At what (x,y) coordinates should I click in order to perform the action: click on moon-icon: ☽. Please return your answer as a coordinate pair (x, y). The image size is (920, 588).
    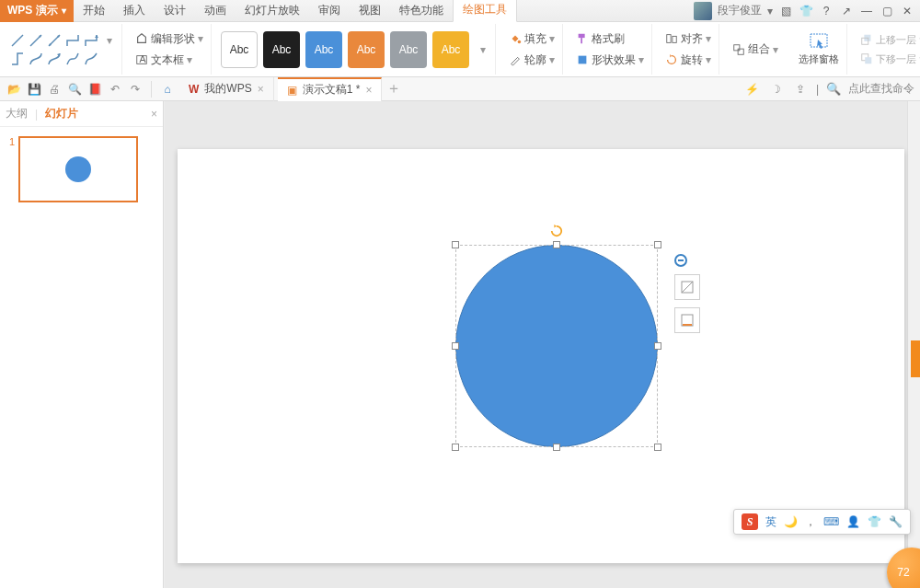
    Looking at the image, I should click on (776, 89).